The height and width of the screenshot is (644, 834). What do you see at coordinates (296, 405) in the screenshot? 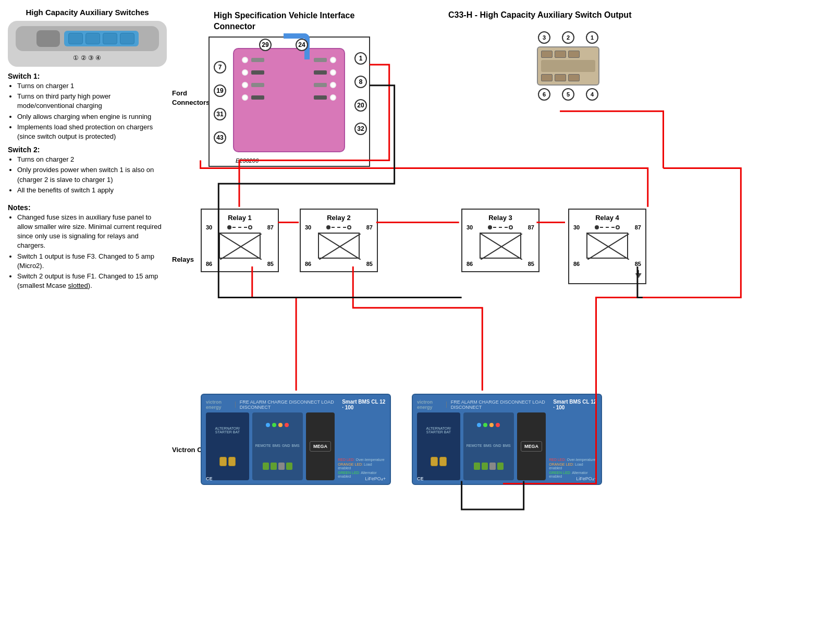
I see `victron-1-header: victron energy FRE ALARM CHARGE DISCONNE…` at bounding box center [296, 405].